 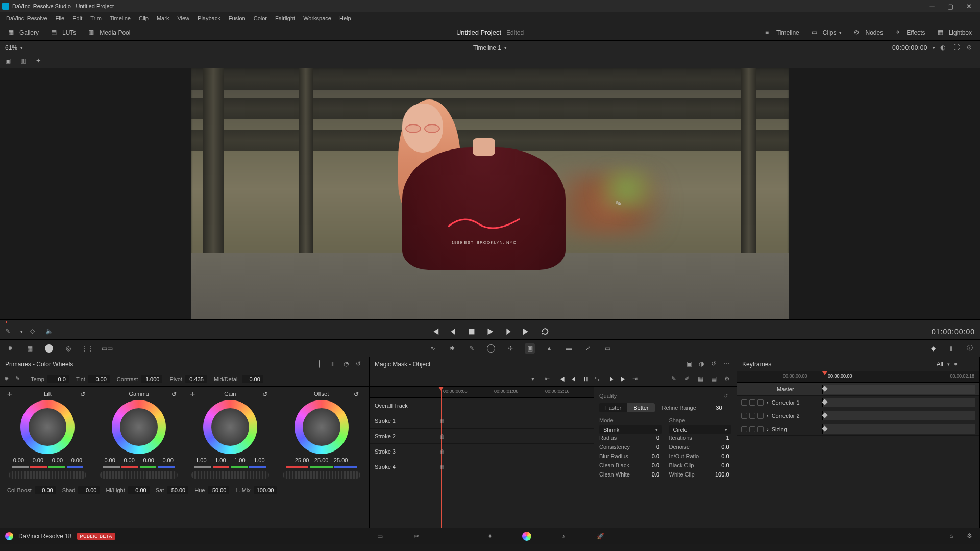 I want to click on offset-jog, so click(x=322, y=475).